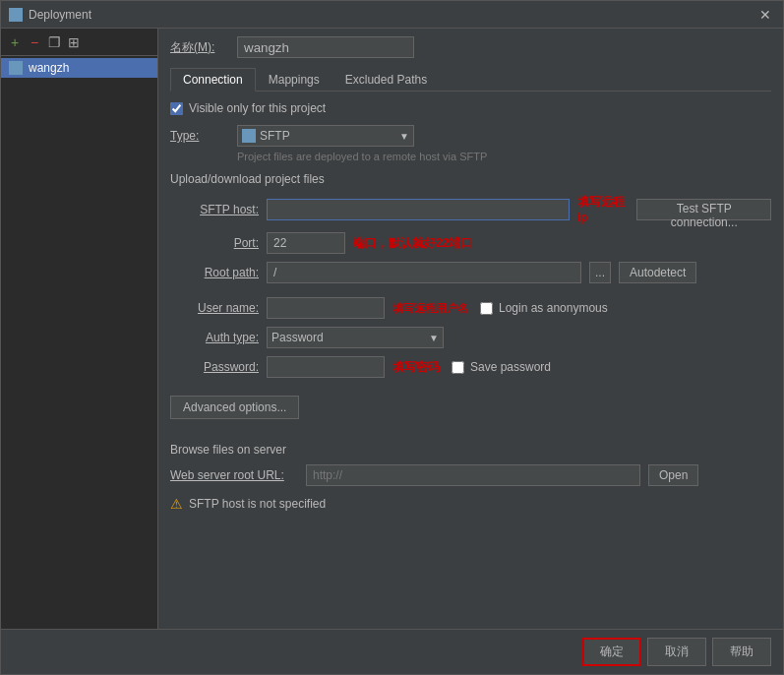 The image size is (784, 675). I want to click on advanced-row: Advanced options..., so click(470, 407).